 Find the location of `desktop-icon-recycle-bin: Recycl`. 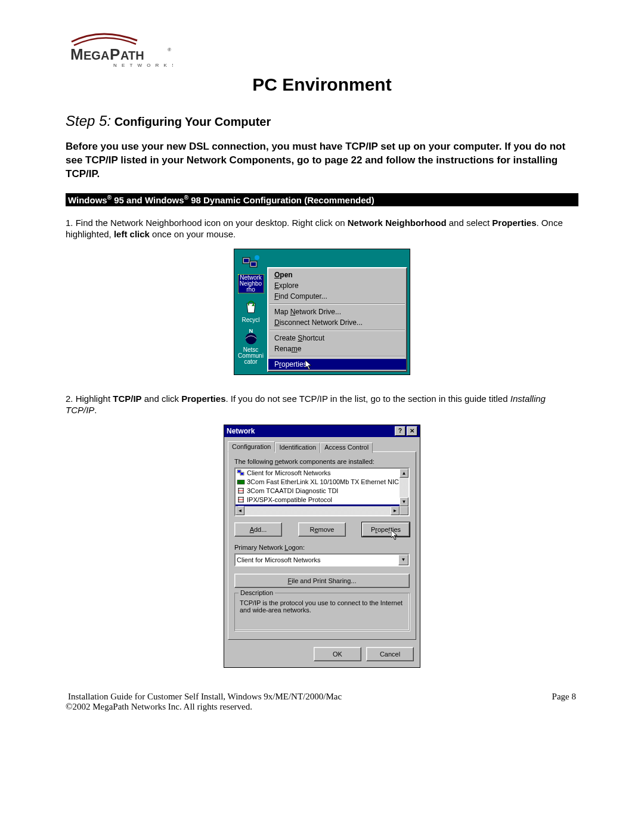

desktop-icon-recycle-bin: Recycl is located at coordinates (251, 310).